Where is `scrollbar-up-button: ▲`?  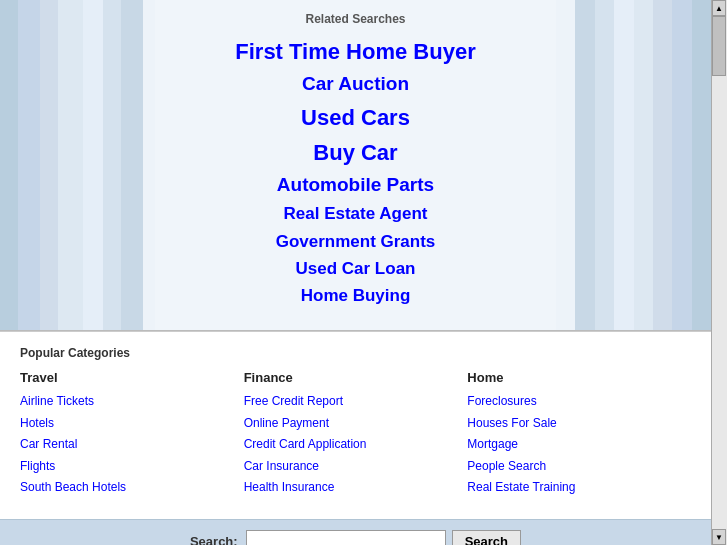
scrollbar-up-button: ▲ is located at coordinates (719, 8).